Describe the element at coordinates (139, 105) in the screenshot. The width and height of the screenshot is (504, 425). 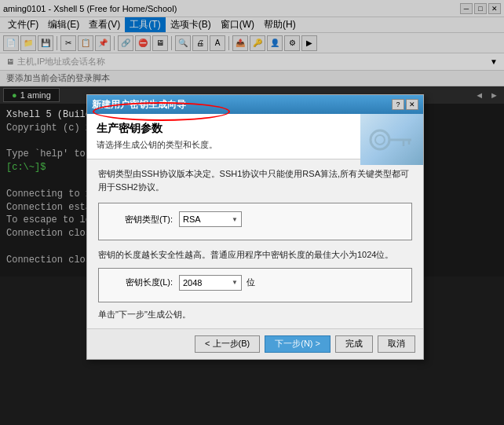
I see `dialog-title: 新建用户密钥生成向导` at that location.